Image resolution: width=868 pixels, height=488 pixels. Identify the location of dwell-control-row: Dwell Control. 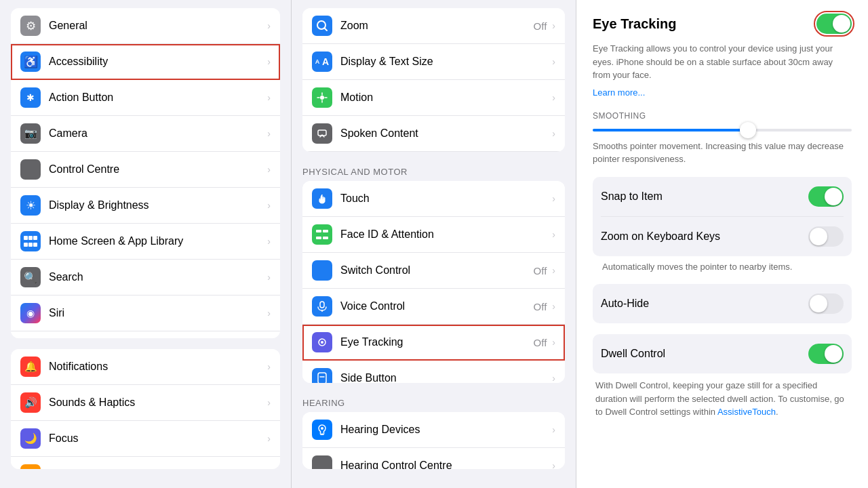
(722, 354).